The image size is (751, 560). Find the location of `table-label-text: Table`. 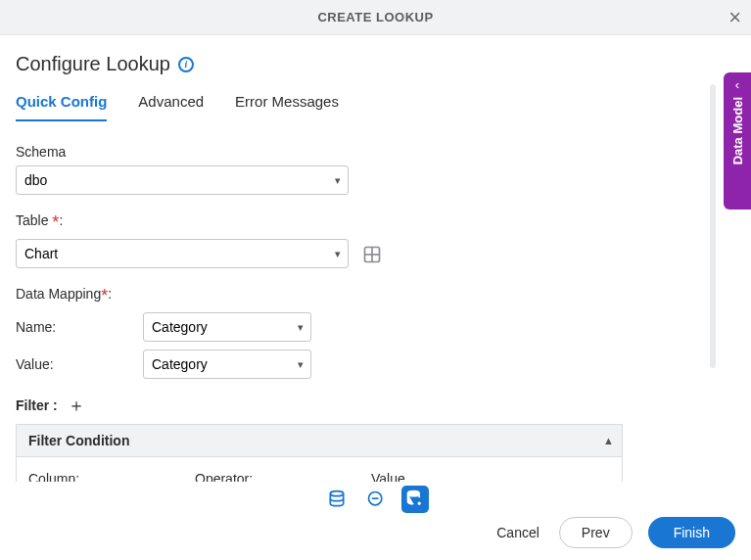

table-label-text: Table is located at coordinates (31, 220).